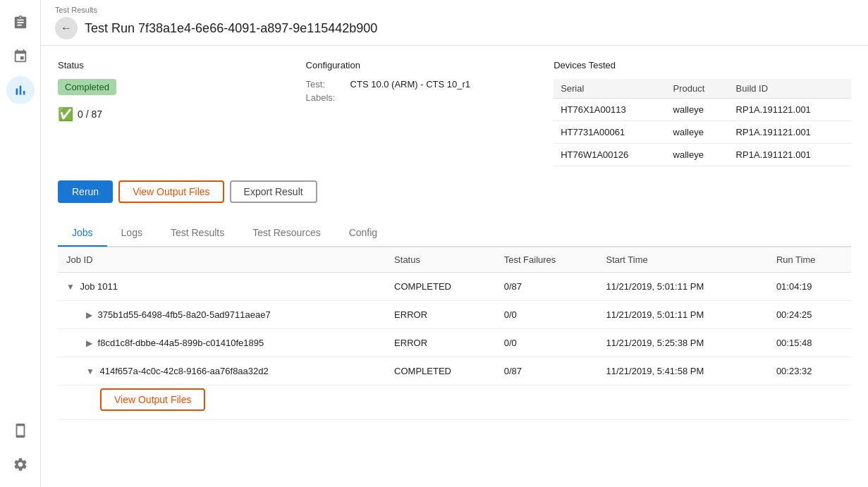  Describe the element at coordinates (683, 260) in the screenshot. I see `col-start-time: Start Time` at that location.